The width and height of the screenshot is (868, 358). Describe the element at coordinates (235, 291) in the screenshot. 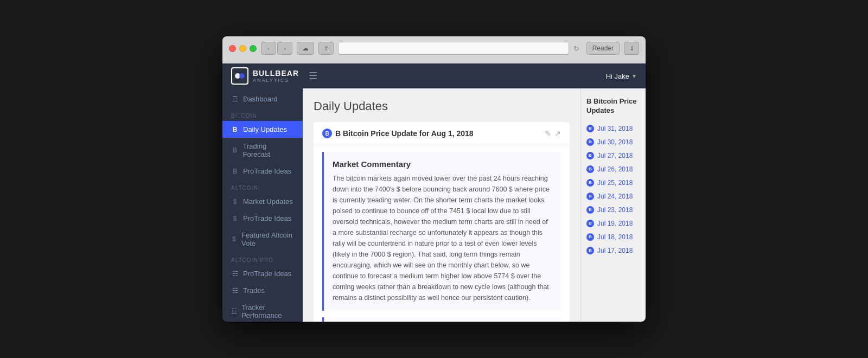

I see `pro-icon-trades: ☷` at that location.